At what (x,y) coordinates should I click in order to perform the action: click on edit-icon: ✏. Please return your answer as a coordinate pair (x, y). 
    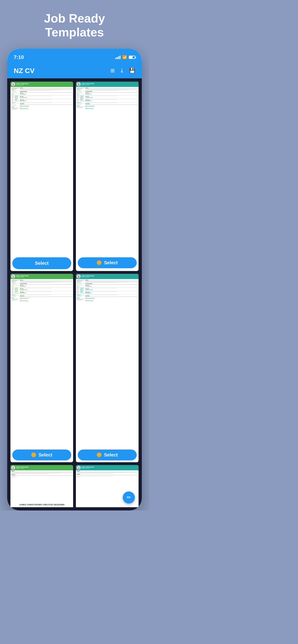
    Looking at the image, I should click on (129, 498).